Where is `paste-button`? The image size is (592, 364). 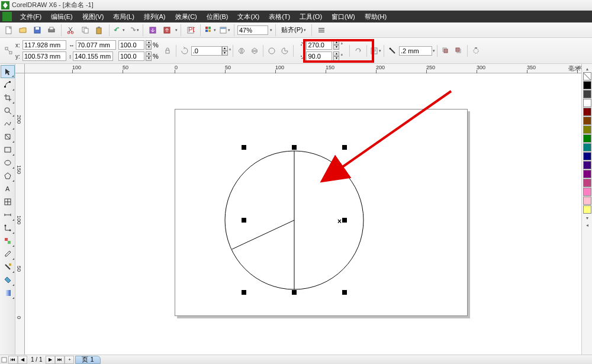
paste-button is located at coordinates (99, 30).